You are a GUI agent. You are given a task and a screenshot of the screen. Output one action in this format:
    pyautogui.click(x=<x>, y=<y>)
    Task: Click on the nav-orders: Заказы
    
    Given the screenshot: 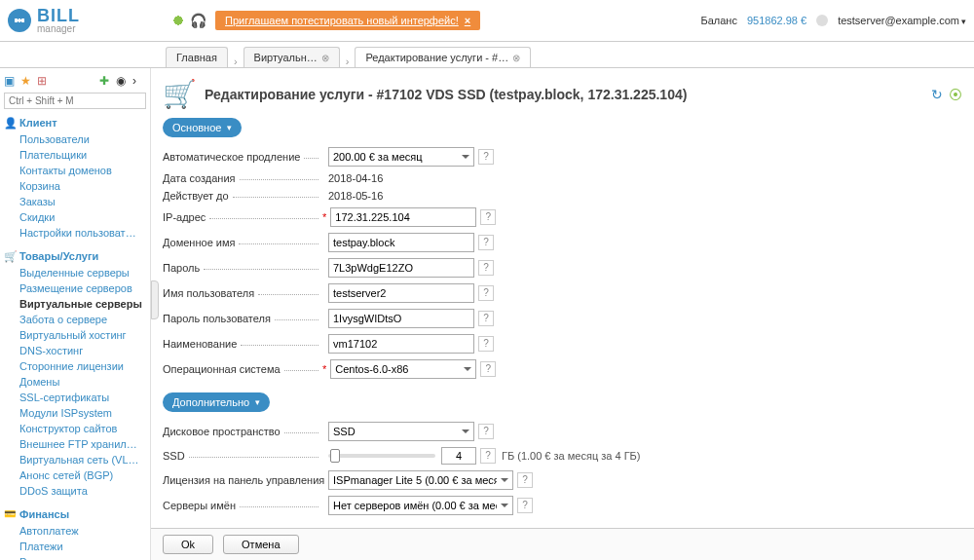 What is the action you would take?
    pyautogui.click(x=75, y=202)
    